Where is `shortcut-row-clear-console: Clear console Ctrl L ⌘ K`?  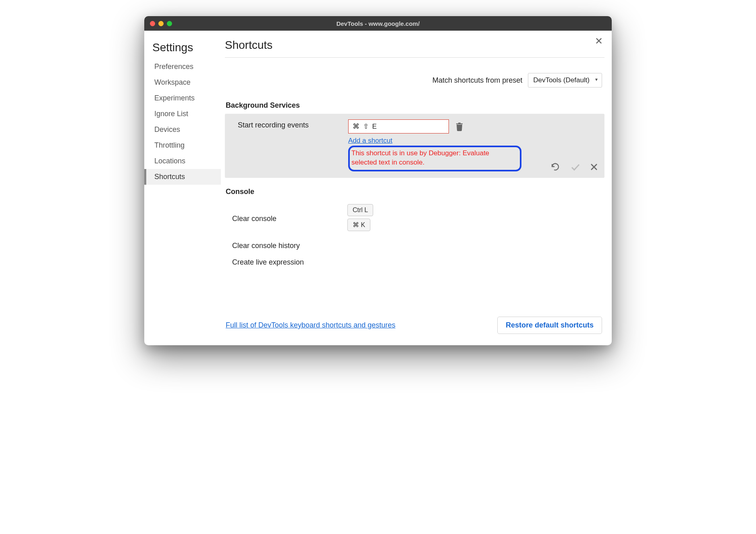
shortcut-row-clear-console: Clear console Ctrl L ⌘ K is located at coordinates (415, 219).